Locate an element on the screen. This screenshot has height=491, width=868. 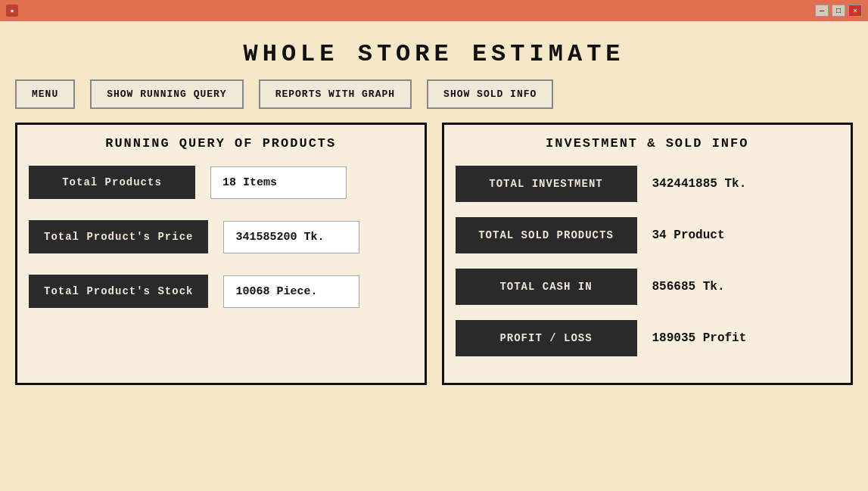
left-panel-title: RUNNING QUERY OF PRODUCTS is located at coordinates (221, 144).